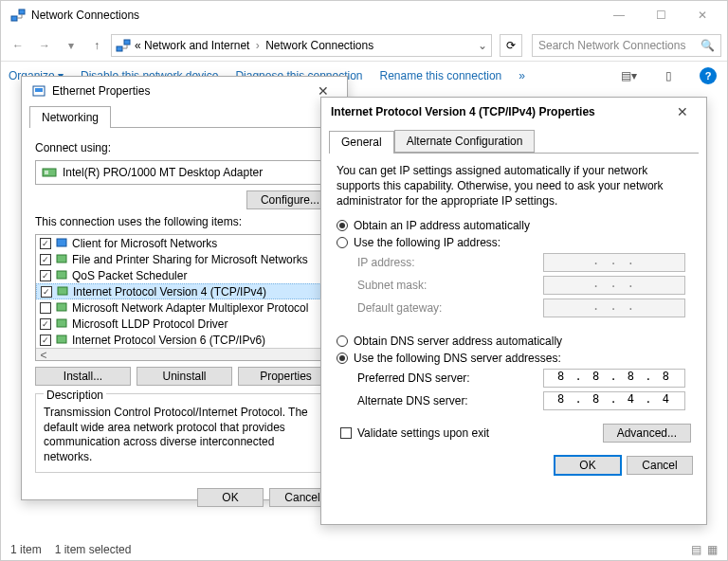 Image resolution: width=728 pixels, height=561 pixels. I want to click on list-item: ✓QoS Packet Scheduler, so click(184, 275).